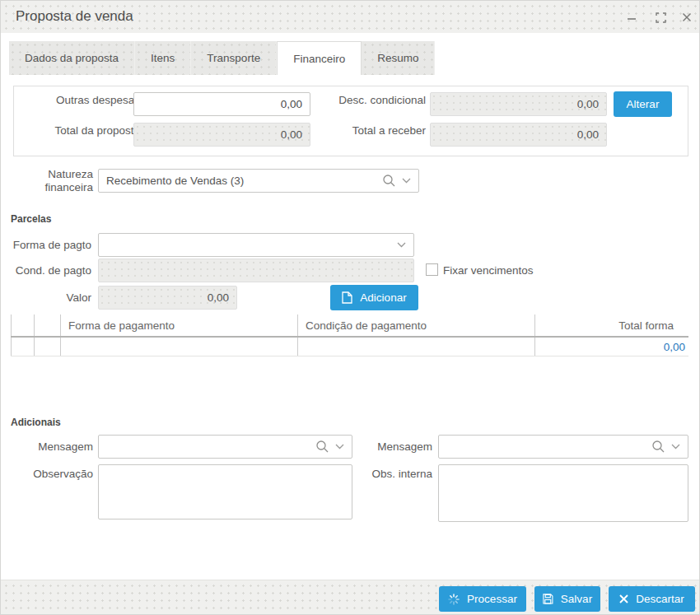 The height and width of the screenshot is (615, 700). Describe the element at coordinates (74, 16) in the screenshot. I see `window-title: Proposta de venda` at that location.